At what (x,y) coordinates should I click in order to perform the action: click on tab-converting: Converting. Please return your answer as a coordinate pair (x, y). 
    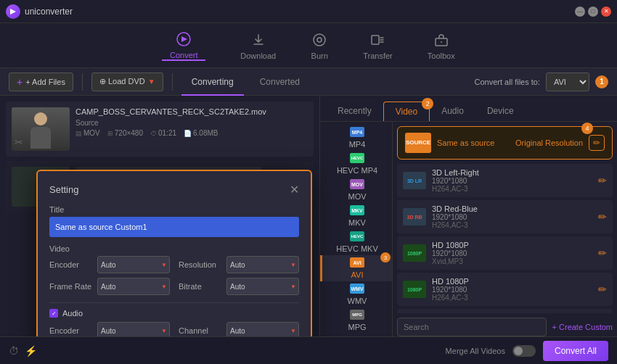
    Looking at the image, I should click on (213, 82).